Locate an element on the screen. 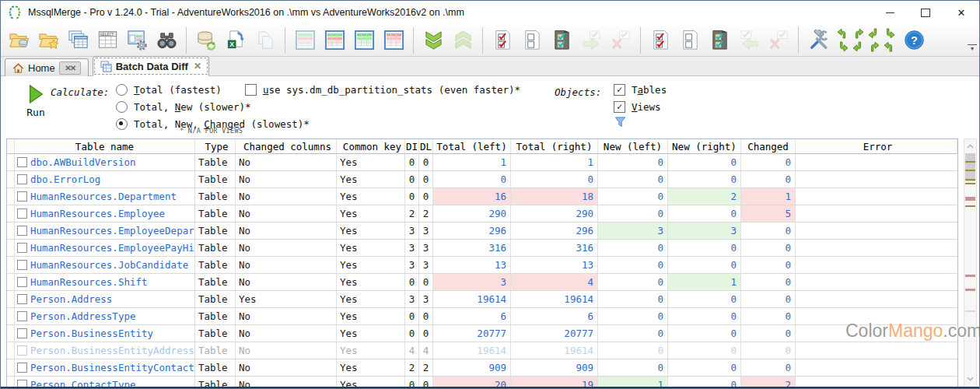 The height and width of the screenshot is (389, 980). minimize-button is located at coordinates (890, 12).